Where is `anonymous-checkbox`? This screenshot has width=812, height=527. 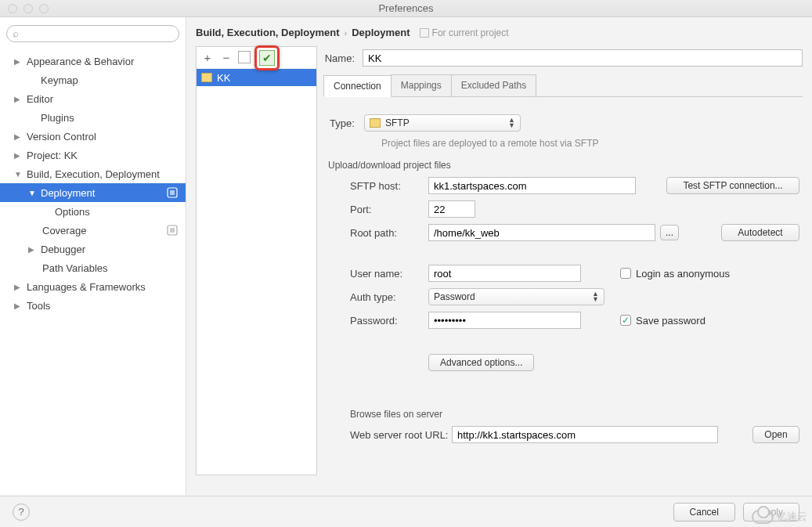 anonymous-checkbox is located at coordinates (626, 273).